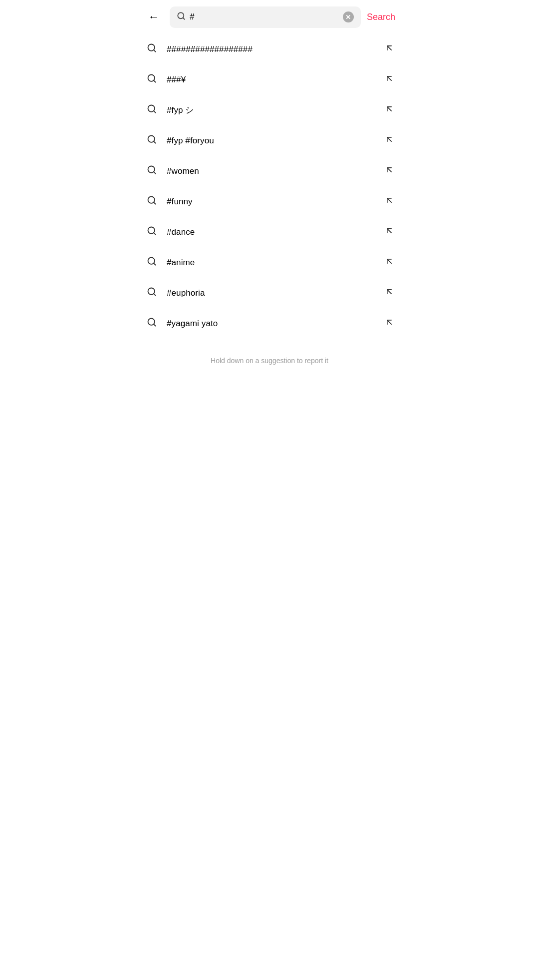 The width and height of the screenshot is (539, 980). Describe the element at coordinates (271, 263) in the screenshot. I see `suggestion-text: #anime` at that location.